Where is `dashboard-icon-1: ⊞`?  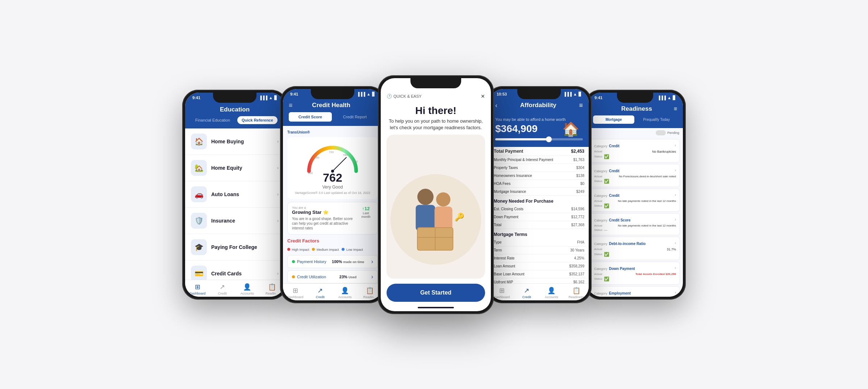
dashboard-icon-1: ⊞ is located at coordinates (198, 287).